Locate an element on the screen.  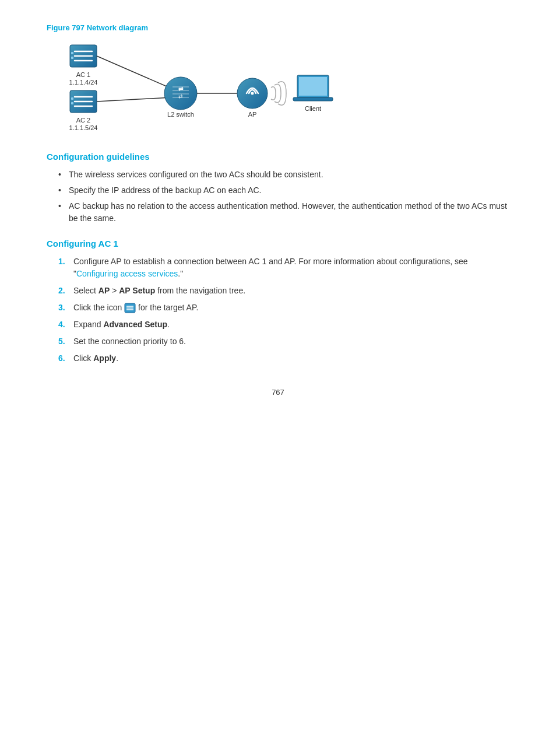
step-2-num: 2. is located at coordinates (66, 290).